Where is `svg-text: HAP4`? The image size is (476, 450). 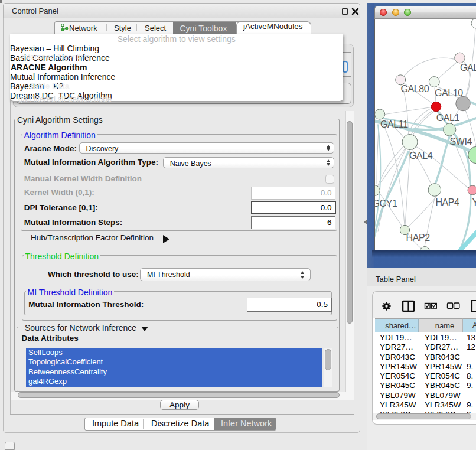 svg-text: HAP4 is located at coordinates (448, 202).